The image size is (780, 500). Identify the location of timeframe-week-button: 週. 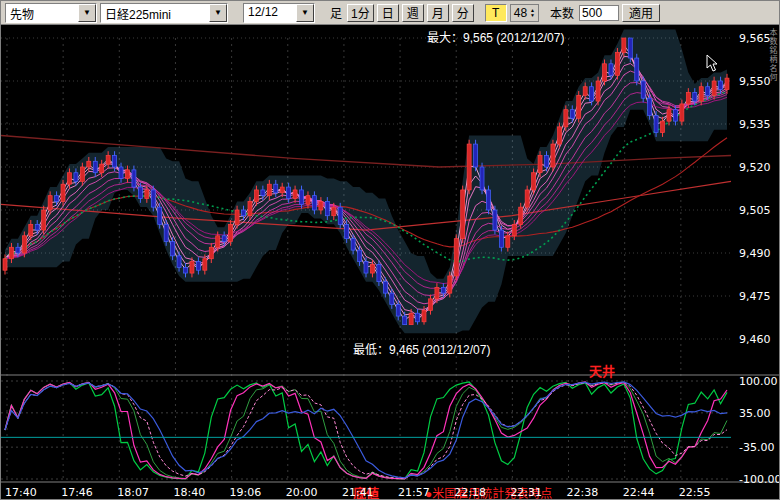
(413, 13).